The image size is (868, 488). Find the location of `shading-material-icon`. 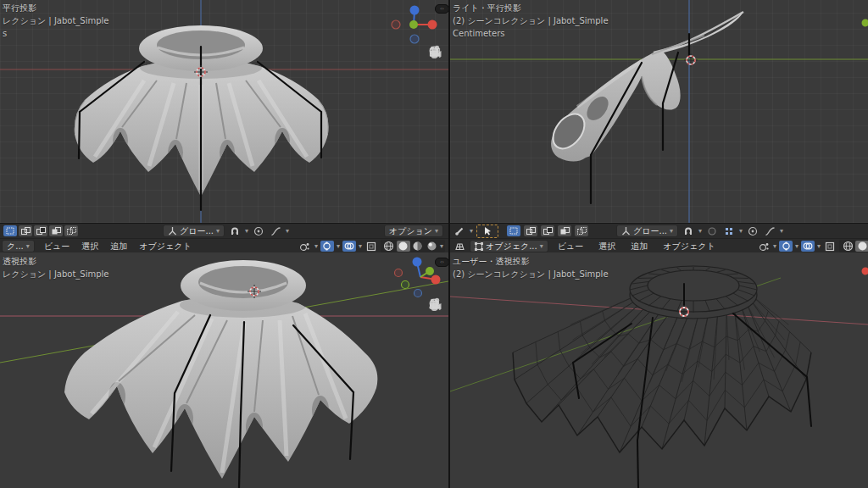

shading-material-icon is located at coordinates (418, 246).